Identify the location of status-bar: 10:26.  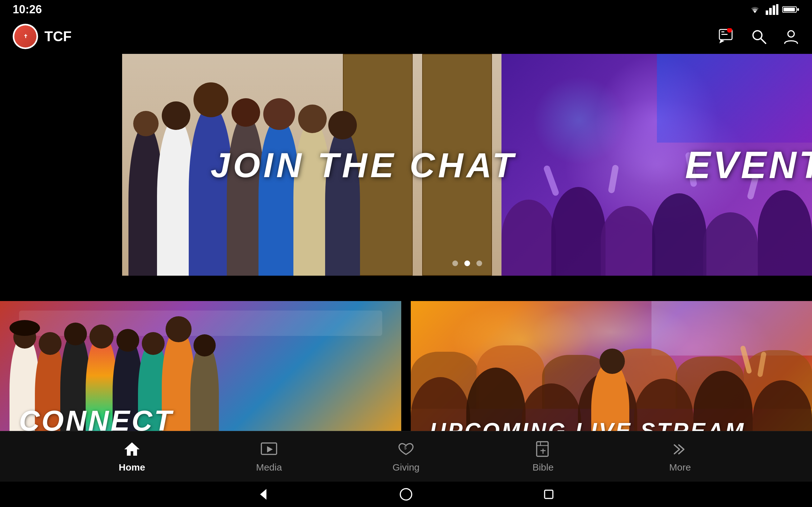
(406, 9).